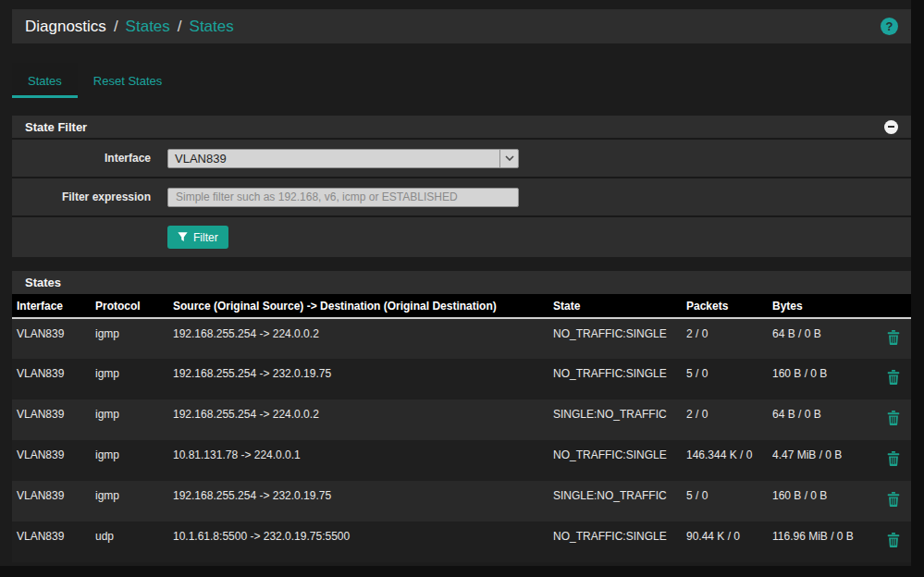  Describe the element at coordinates (343, 159) in the screenshot. I see `interface-select: VLAN839` at that location.